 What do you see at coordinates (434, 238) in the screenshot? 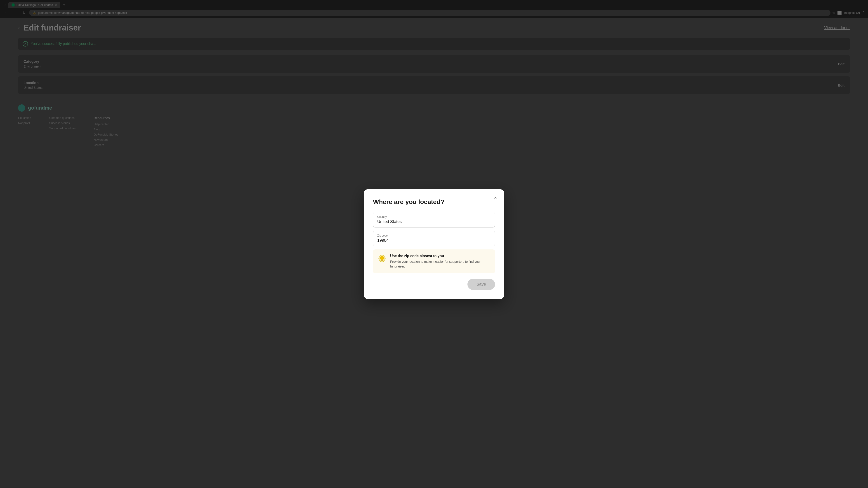
I see `zip-field: Zip code` at bounding box center [434, 238].